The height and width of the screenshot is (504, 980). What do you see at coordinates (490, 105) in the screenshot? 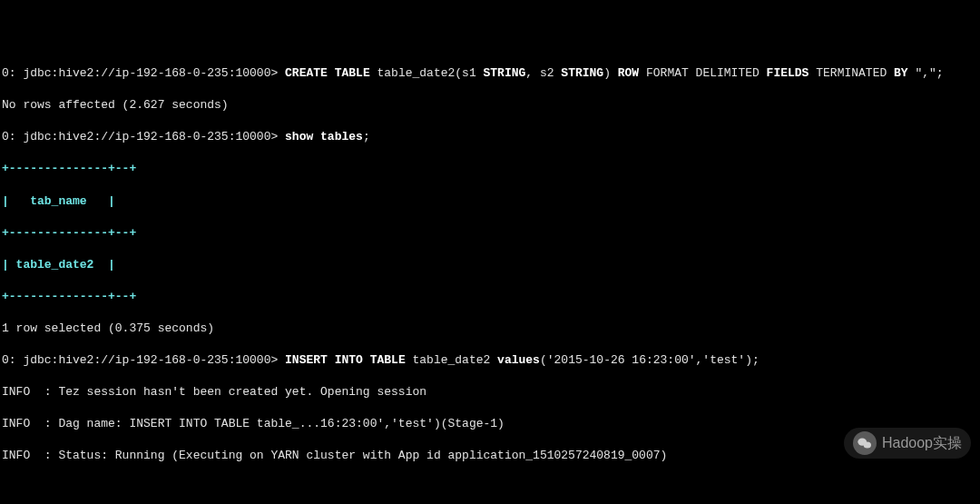
I see `result-1: No rows affected (2.627 seconds)` at bounding box center [490, 105].